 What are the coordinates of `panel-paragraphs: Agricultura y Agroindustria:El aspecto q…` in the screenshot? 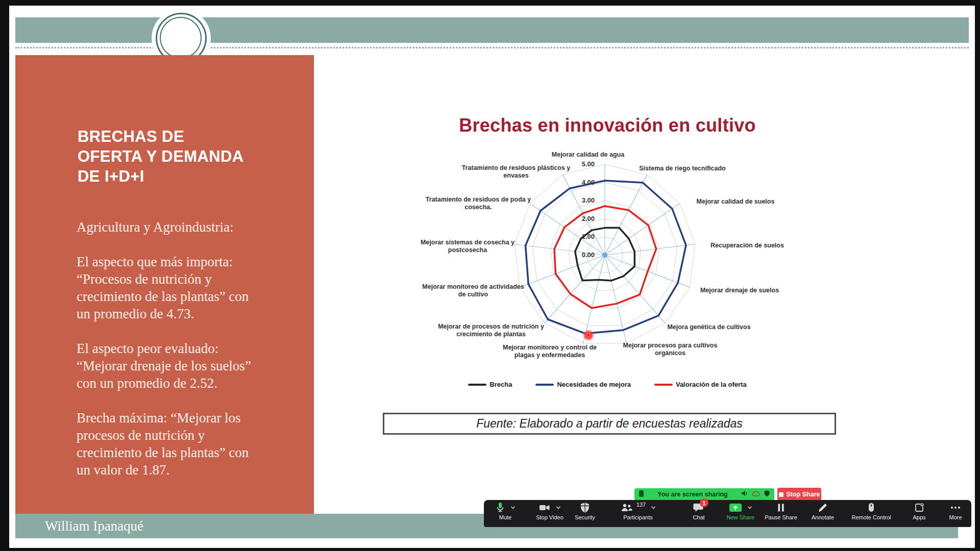 It's located at (192, 357).